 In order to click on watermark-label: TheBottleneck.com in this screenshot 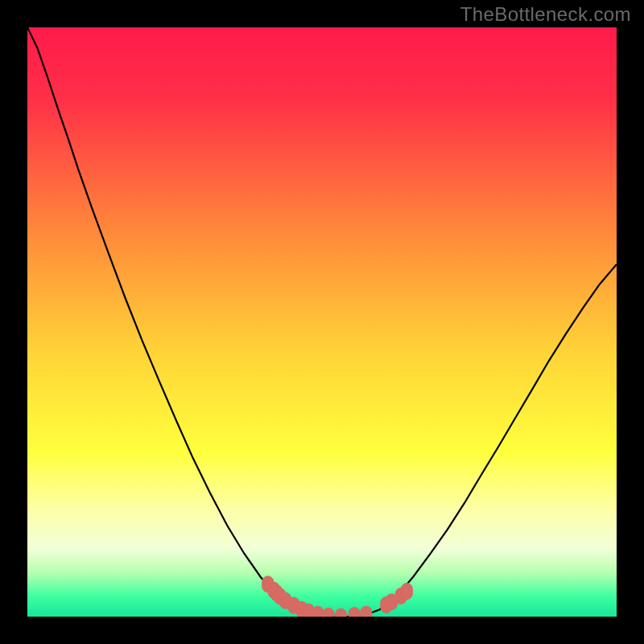, I will do `click(546, 14)`.